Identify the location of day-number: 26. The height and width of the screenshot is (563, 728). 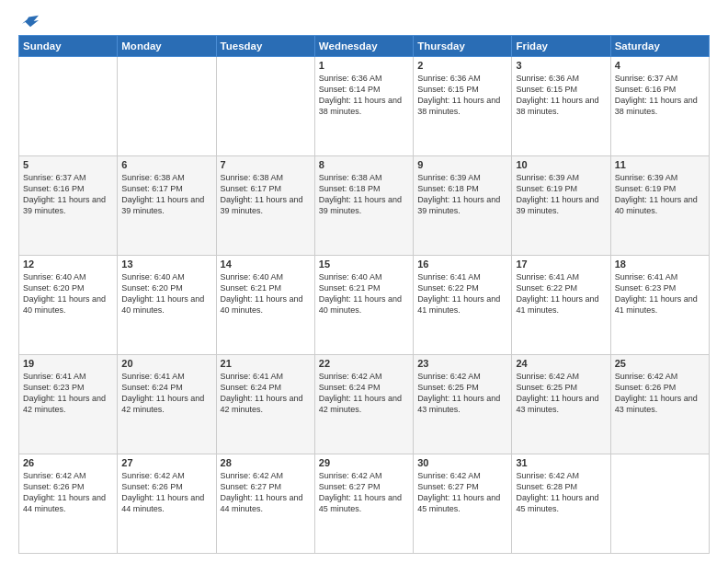
(68, 463).